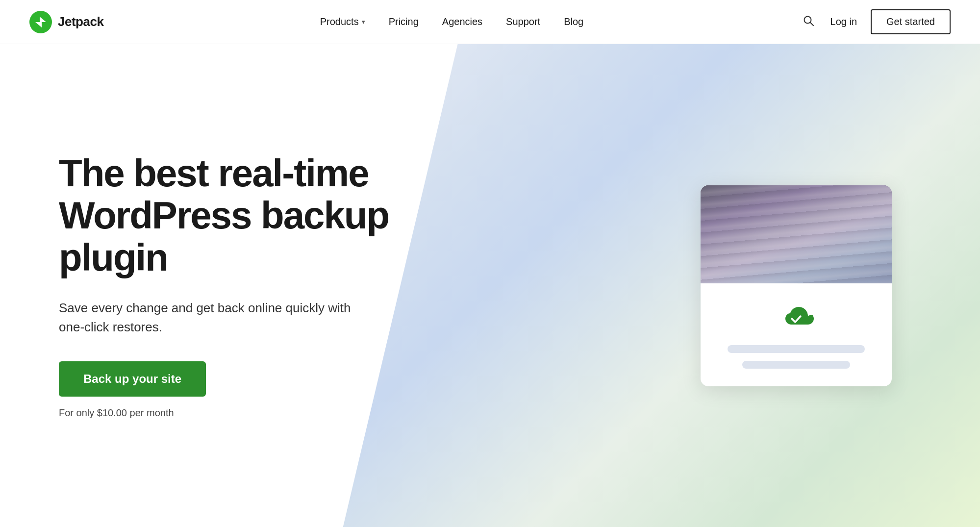 The image size is (980, 527). Describe the element at coordinates (796, 335) in the screenshot. I see `card-body` at that location.